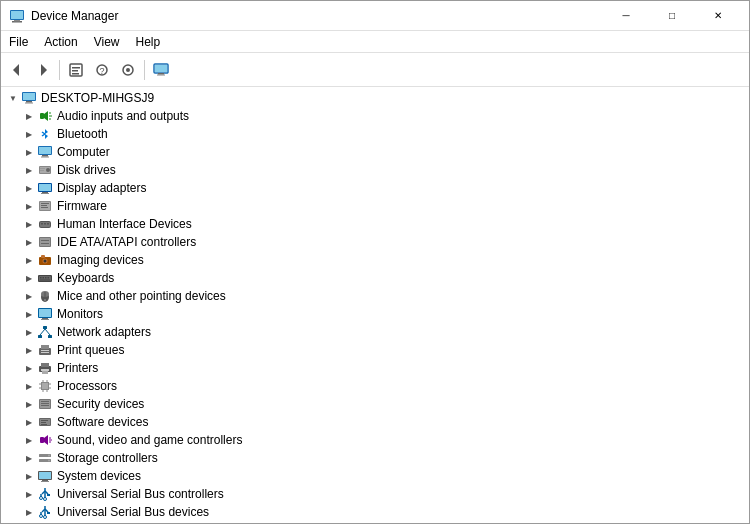 The image size is (750, 524). I want to click on list-item: Storage controllers, so click(375, 458).